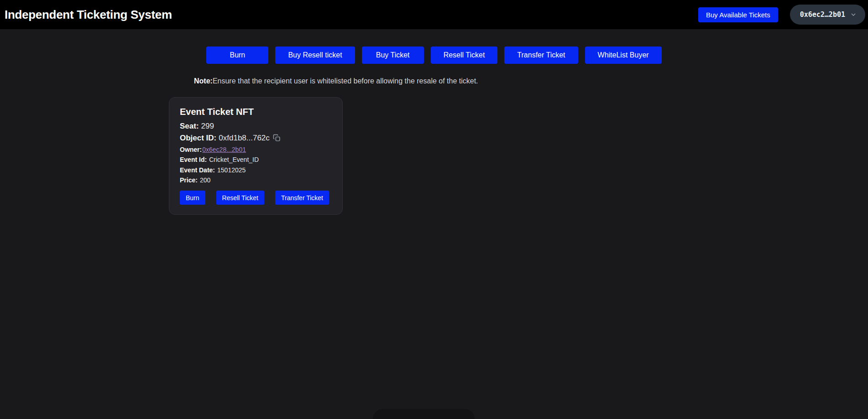 This screenshot has height=419, width=868. I want to click on header-actions: Buy Available Tickets 0x6ec2…2b01, so click(782, 15).